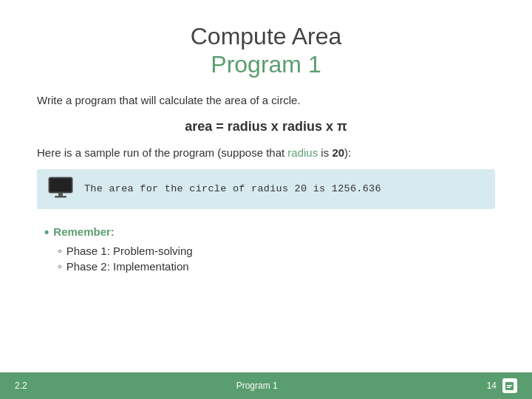 This screenshot has width=532, height=399. What do you see at coordinates (270, 251) in the screenshot?
I see `bullets-block: Remember: Phase 1: Problem-solving Phase…` at bounding box center [270, 251].